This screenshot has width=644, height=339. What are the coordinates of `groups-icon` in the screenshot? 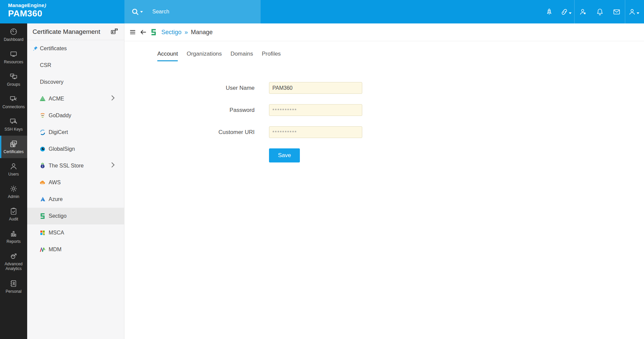 It's located at (13, 76).